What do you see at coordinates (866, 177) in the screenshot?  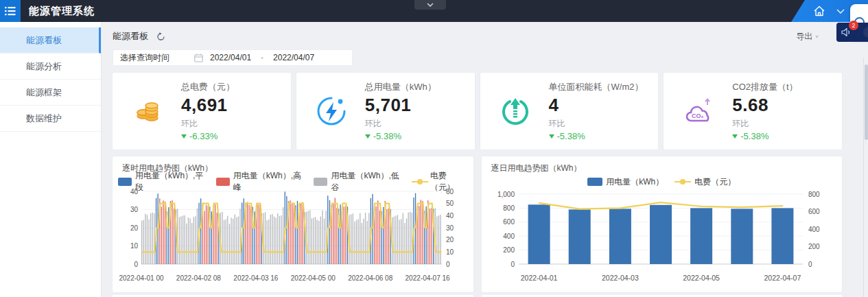 I see `vertical-scrollbar` at bounding box center [866, 177].